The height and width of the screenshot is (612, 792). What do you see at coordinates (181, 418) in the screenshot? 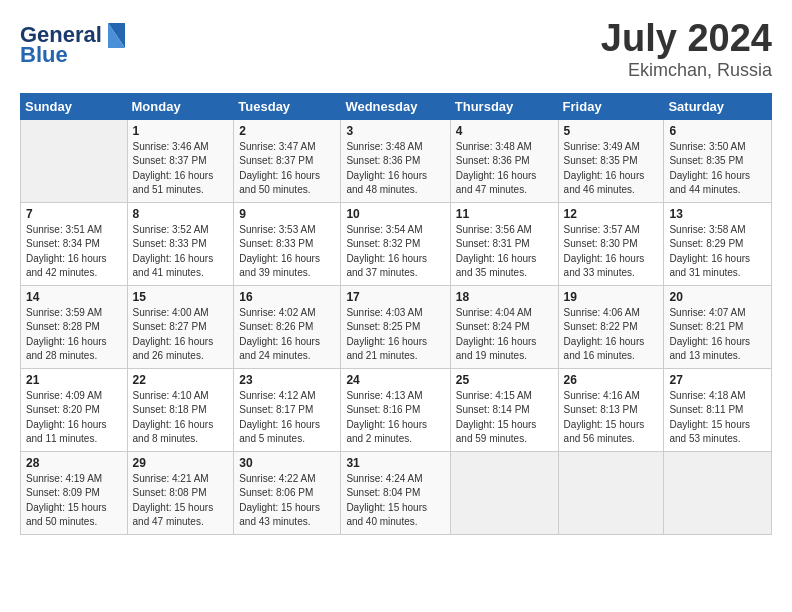
I see `day-info: Sunrise: 4:10 AM Sunset: 8:18 PM Dayligh…` at bounding box center [181, 418].